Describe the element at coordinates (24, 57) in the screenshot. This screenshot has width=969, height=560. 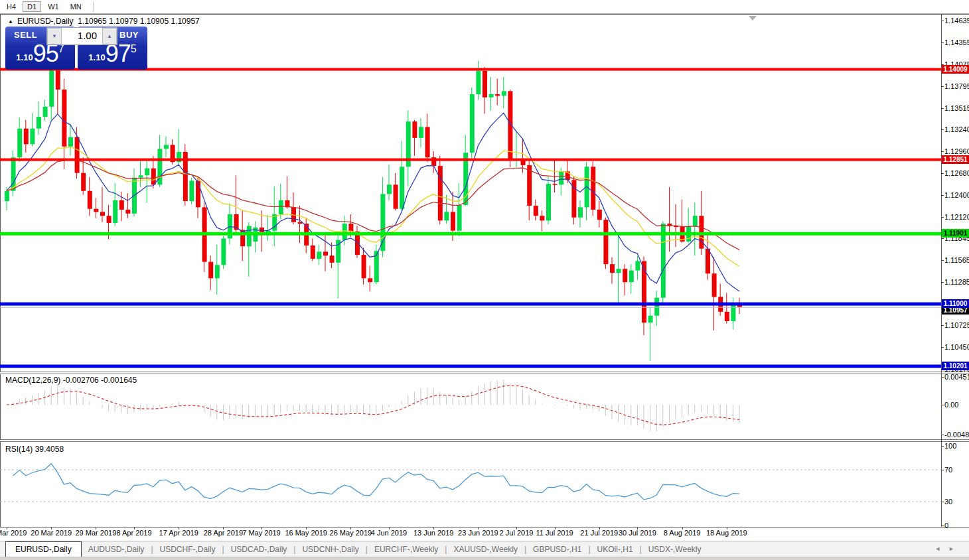
I see `sell-price-small: 1.10` at that location.